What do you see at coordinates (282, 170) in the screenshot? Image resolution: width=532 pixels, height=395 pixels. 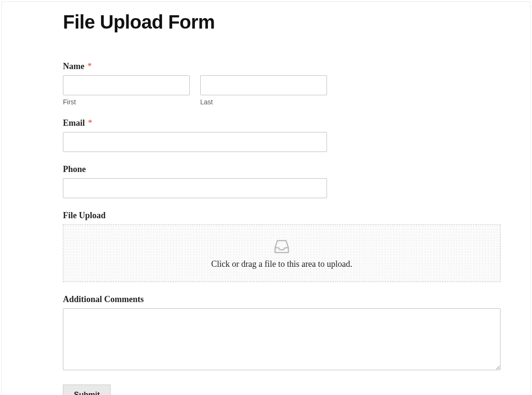 I see `phone-label: Phone` at bounding box center [282, 170].